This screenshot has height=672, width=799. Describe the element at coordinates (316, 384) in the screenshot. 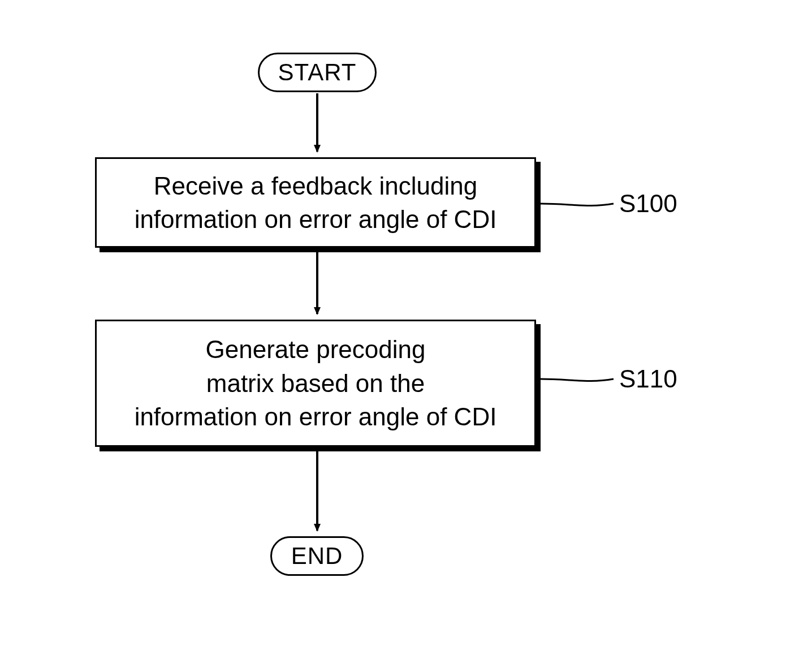

I see `process-s110: Generate precoding matrix based on the i…` at that location.